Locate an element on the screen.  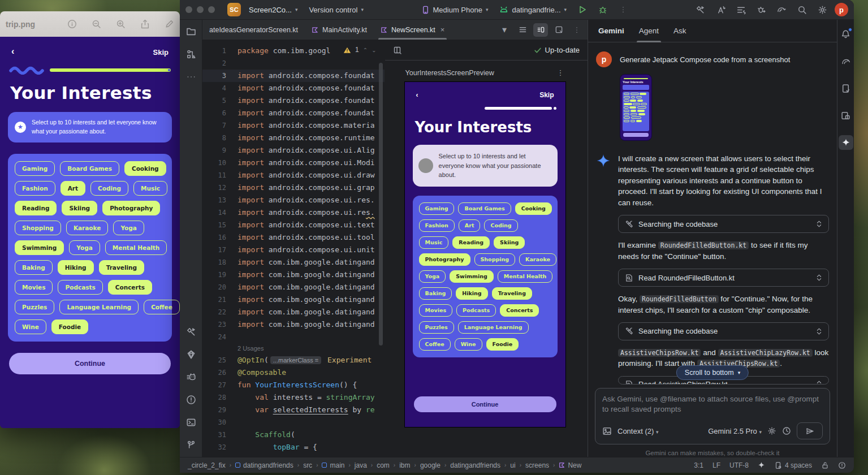
editor-options-icon is located at coordinates (577, 30).